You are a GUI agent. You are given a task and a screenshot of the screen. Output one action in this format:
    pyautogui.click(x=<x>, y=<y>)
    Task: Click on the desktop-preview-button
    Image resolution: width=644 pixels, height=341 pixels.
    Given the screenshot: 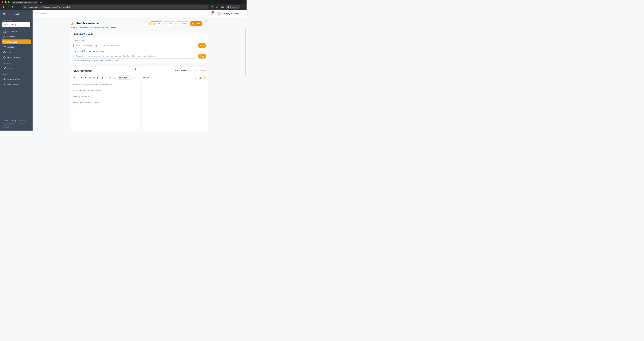 What is the action you would take?
    pyautogui.click(x=204, y=78)
    